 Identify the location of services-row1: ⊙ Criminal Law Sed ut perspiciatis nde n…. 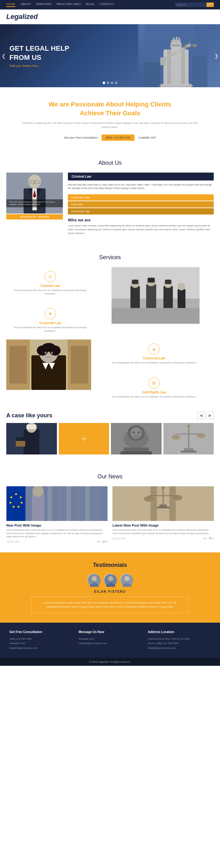
(110, 302).